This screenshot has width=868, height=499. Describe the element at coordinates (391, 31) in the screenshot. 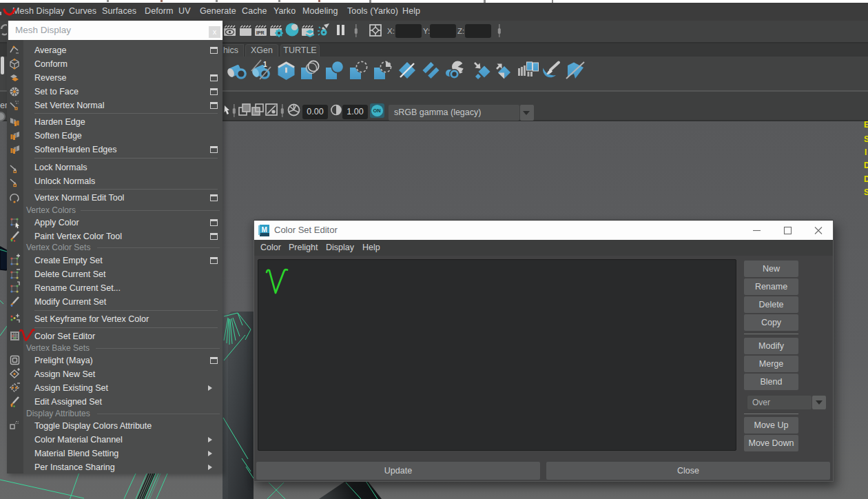

I see `svg-text: X:` at that location.